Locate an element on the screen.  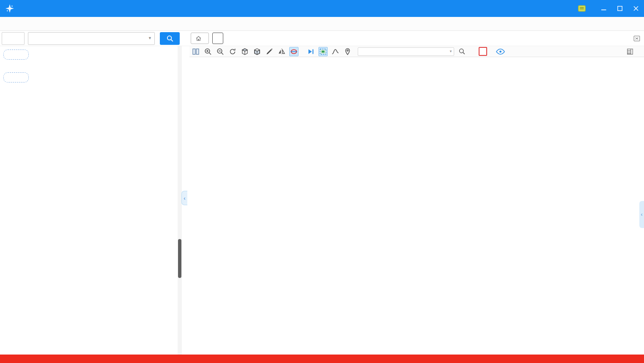
viewer-toolbar: ▼ is located at coordinates (417, 52).